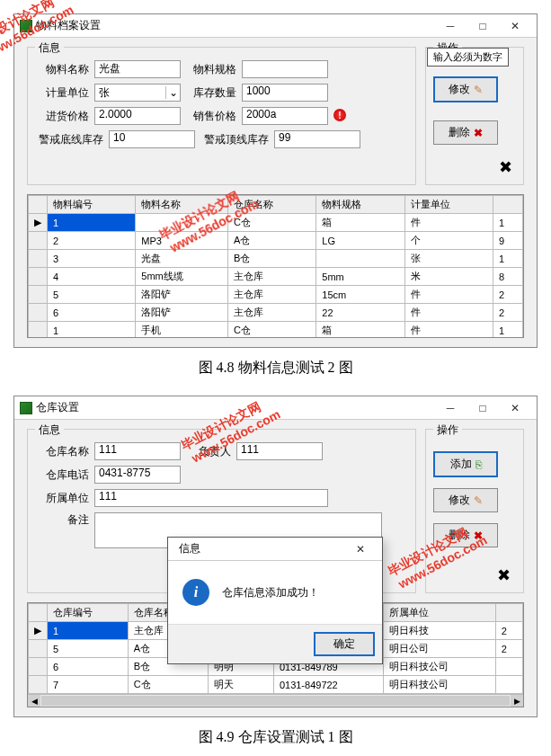 The height and width of the screenshot is (756, 551). I want to click on table-row: 6洛阳铲主仓库22件2, so click(276, 313).